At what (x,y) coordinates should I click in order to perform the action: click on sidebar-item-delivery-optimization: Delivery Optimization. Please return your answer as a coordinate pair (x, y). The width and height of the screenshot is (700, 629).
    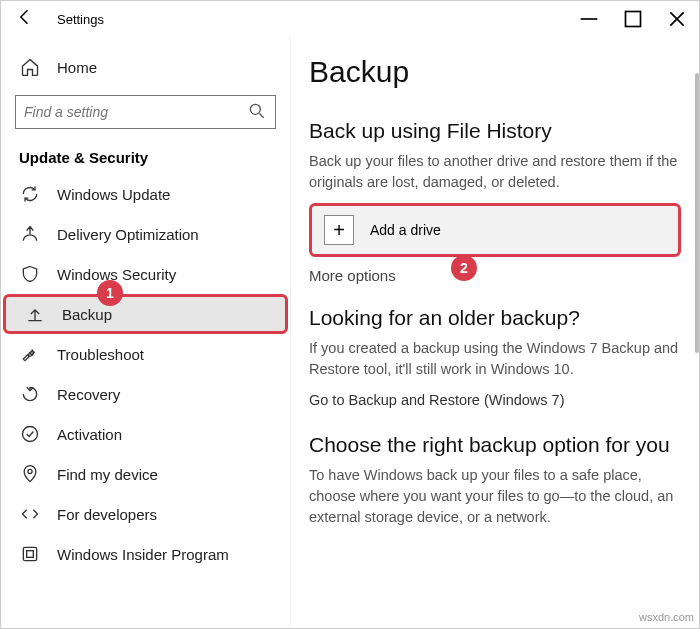
    Looking at the image, I should click on (146, 234).